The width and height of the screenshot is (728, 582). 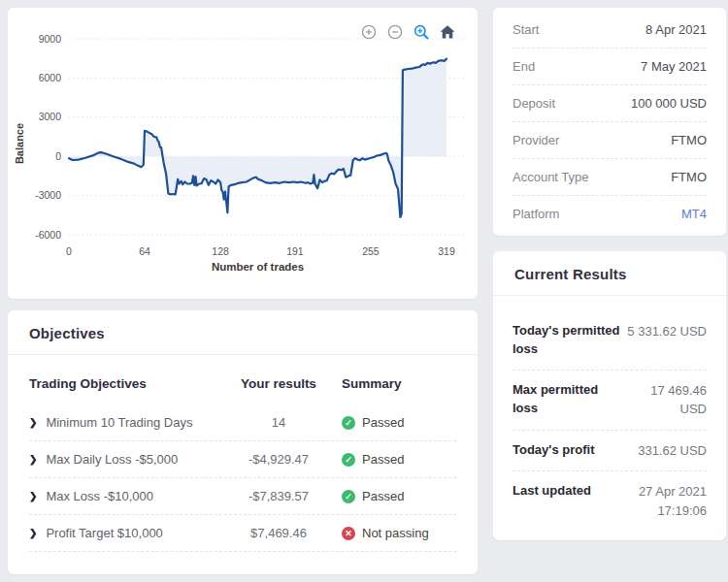 What do you see at coordinates (220, 251) in the screenshot?
I see `svg-text: 128` at bounding box center [220, 251].